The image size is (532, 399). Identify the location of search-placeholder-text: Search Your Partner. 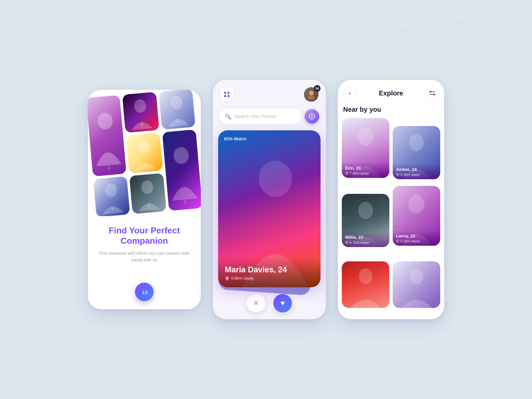
(265, 116).